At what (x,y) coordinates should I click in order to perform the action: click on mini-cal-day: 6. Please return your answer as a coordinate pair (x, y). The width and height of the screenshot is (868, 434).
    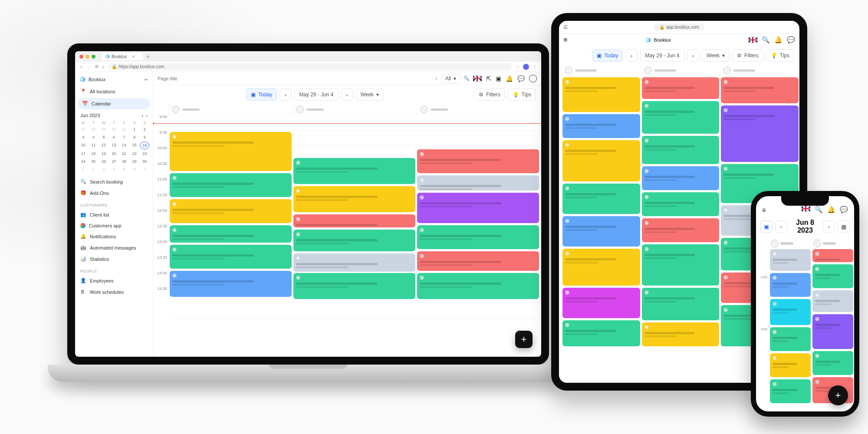
    Looking at the image, I should click on (135, 169).